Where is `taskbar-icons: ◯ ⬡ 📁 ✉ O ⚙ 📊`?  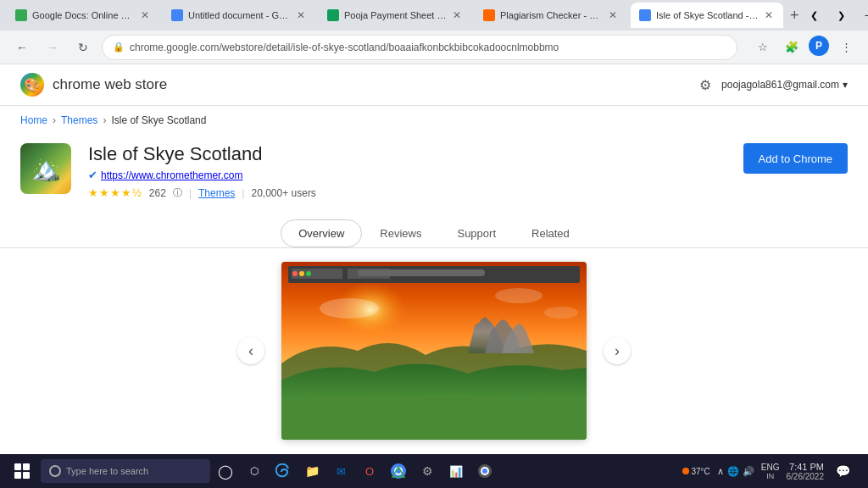
taskbar-icons: ◯ ⬡ 📁 ✉ O ⚙ 📊 is located at coordinates (355, 471).